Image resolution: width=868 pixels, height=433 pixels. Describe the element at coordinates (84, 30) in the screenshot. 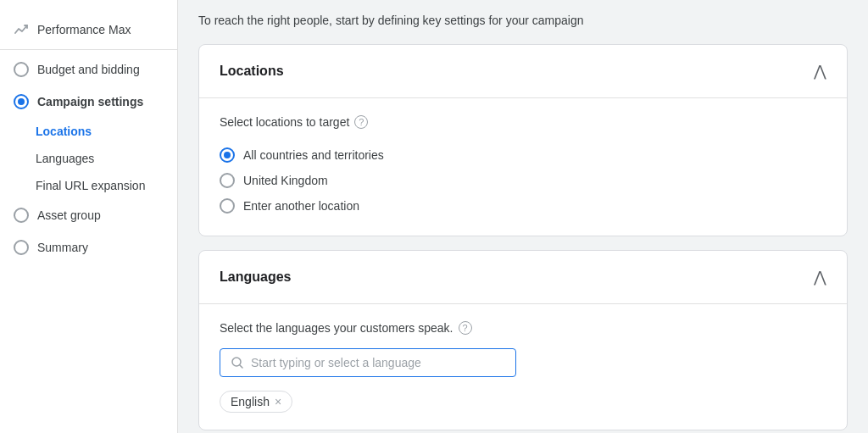

I see `sidebar-item-performance-max-label: Performance Max` at that location.